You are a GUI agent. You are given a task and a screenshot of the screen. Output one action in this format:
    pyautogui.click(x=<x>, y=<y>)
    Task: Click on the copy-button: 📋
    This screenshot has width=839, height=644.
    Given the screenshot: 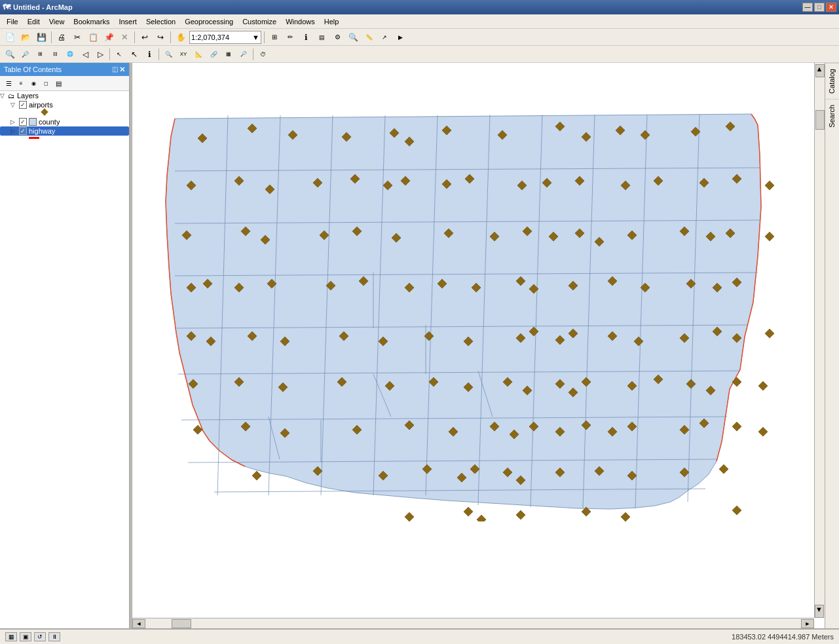 What is the action you would take?
    pyautogui.click(x=93, y=37)
    